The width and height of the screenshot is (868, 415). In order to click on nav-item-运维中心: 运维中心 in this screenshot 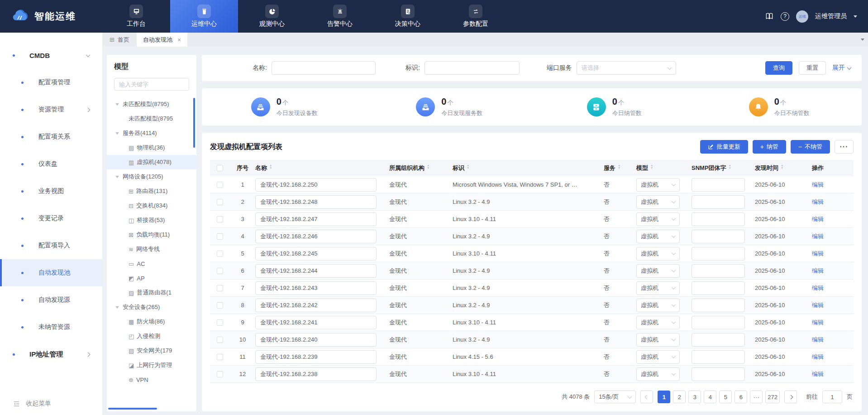, I will do `click(204, 16)`.